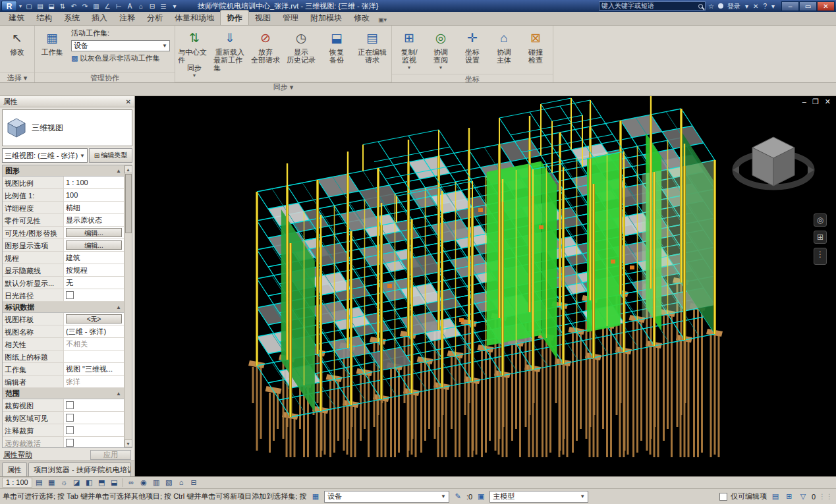  What do you see at coordinates (44, 18) in the screenshot?
I see `tab-structure: 结构` at bounding box center [44, 18].